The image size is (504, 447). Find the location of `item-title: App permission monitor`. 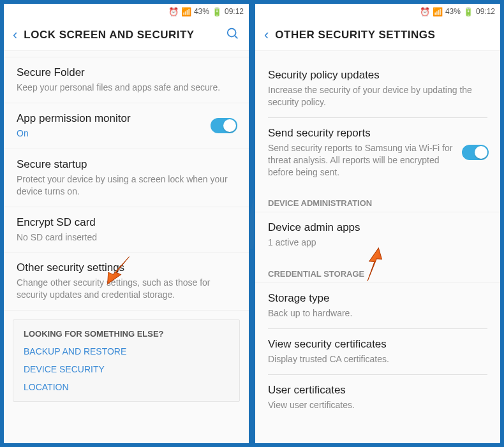

item-title: App permission monitor is located at coordinates (110, 119).